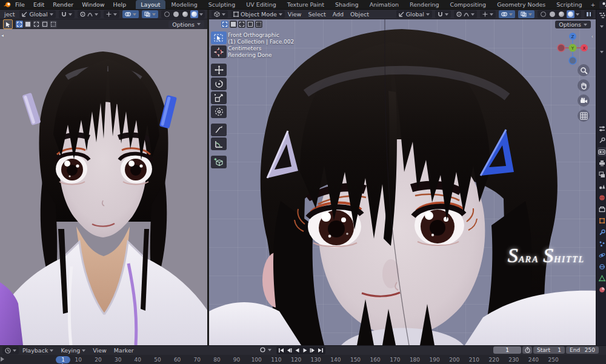 This screenshot has width=606, height=364. I want to click on tool-measure, so click(219, 144).